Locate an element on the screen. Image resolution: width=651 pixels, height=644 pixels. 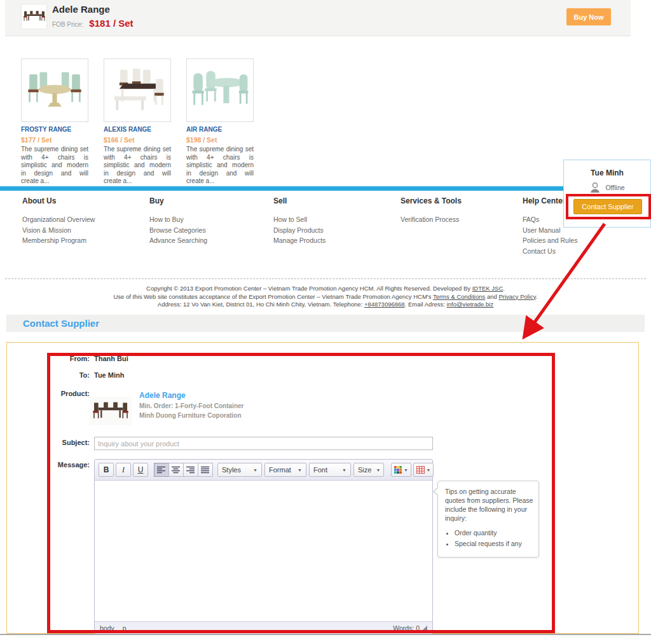
form-product-image is located at coordinates (111, 411).